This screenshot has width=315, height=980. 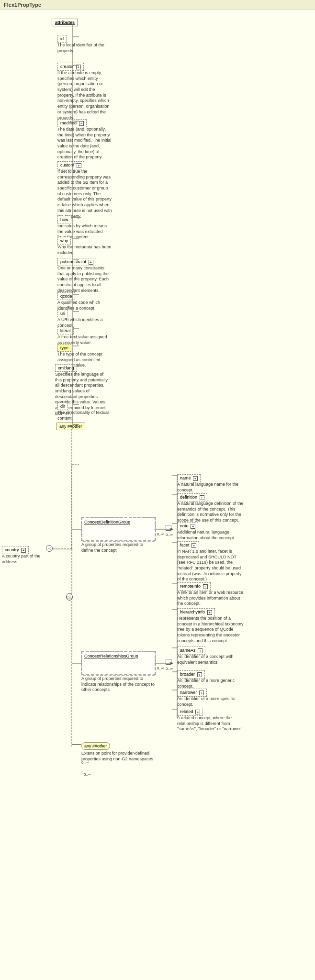 I want to click on concept-relationships-label: ConceptRelationshipsGroup, so click(x=111, y=656).